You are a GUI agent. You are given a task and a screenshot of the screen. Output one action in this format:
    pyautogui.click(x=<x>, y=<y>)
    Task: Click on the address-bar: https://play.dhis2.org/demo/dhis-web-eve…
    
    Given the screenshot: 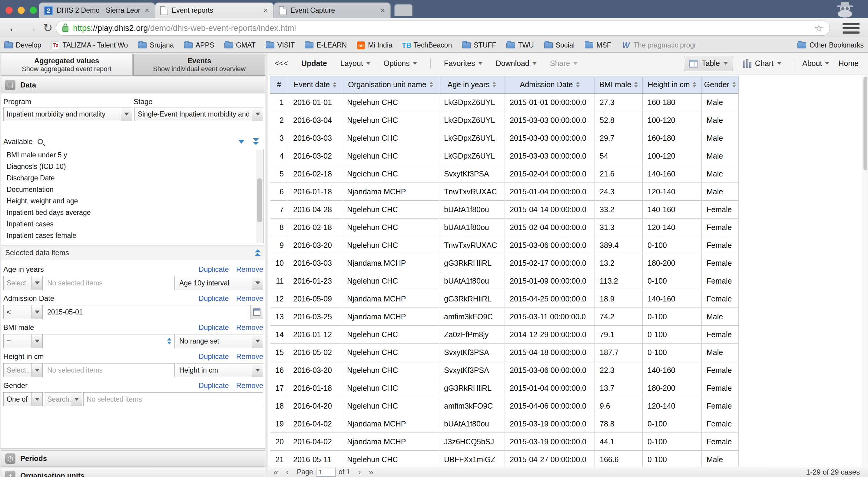 What is the action you would take?
    pyautogui.click(x=443, y=28)
    